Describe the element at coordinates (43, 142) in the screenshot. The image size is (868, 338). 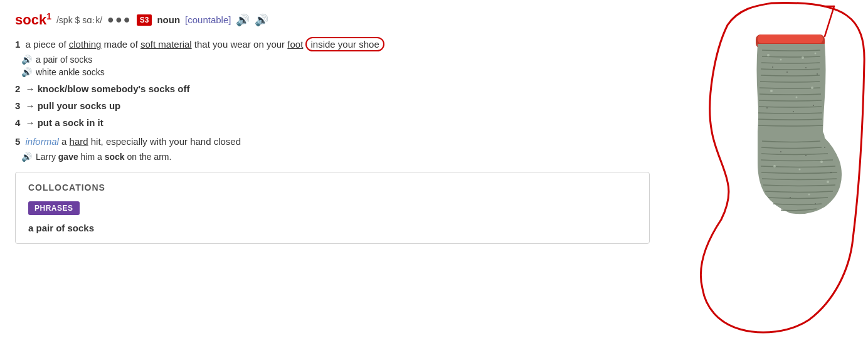
I see `informal-label: informal` at that location.